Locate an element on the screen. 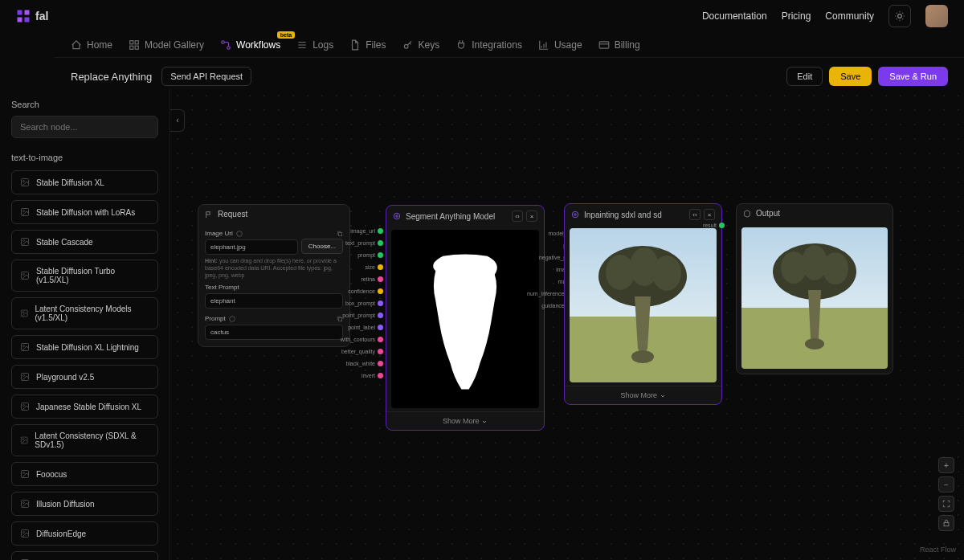 This screenshot has width=964, height=560. output-port: box_prompt is located at coordinates (362, 303).